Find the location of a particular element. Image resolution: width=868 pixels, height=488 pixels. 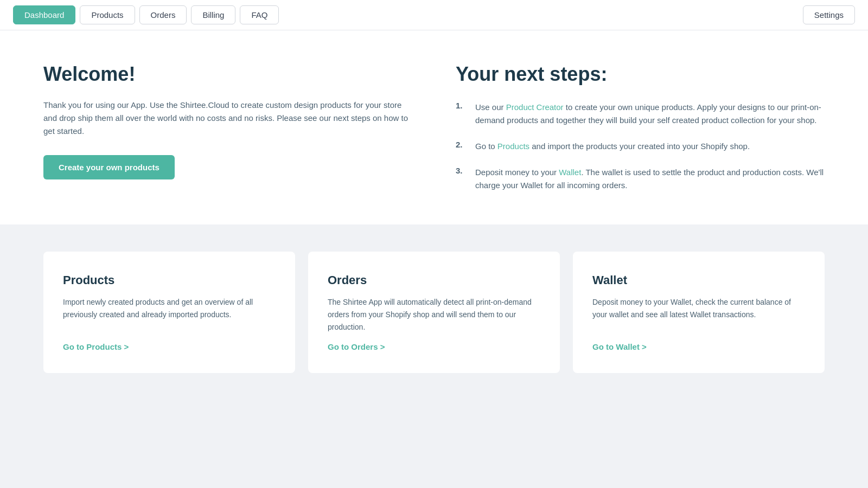

products-card: Products Import newly created products a… is located at coordinates (169, 312).